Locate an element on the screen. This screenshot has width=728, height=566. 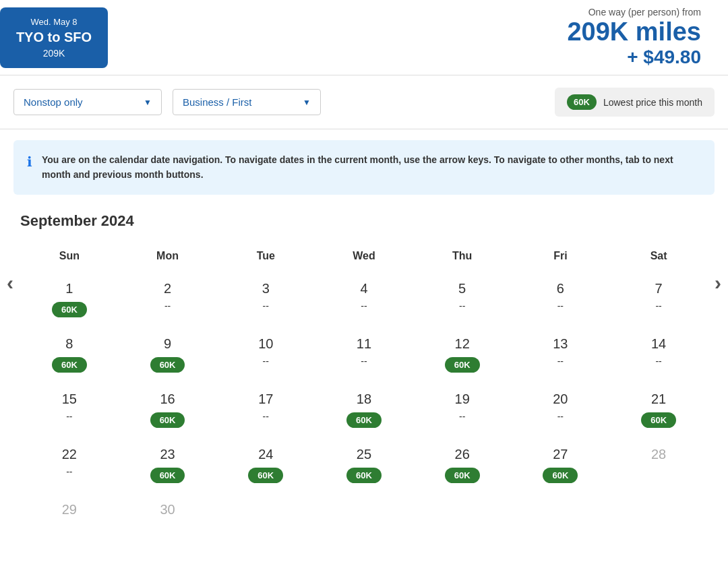
cabin-filter-select: Business / First ▼ is located at coordinates (247, 102).